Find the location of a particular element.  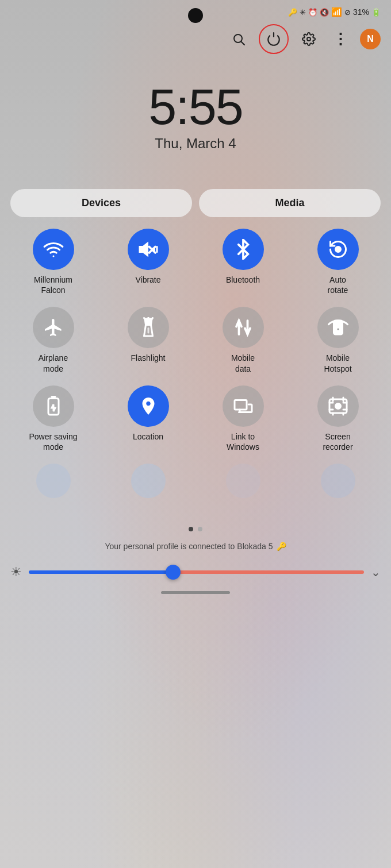

power-button is located at coordinates (274, 39).